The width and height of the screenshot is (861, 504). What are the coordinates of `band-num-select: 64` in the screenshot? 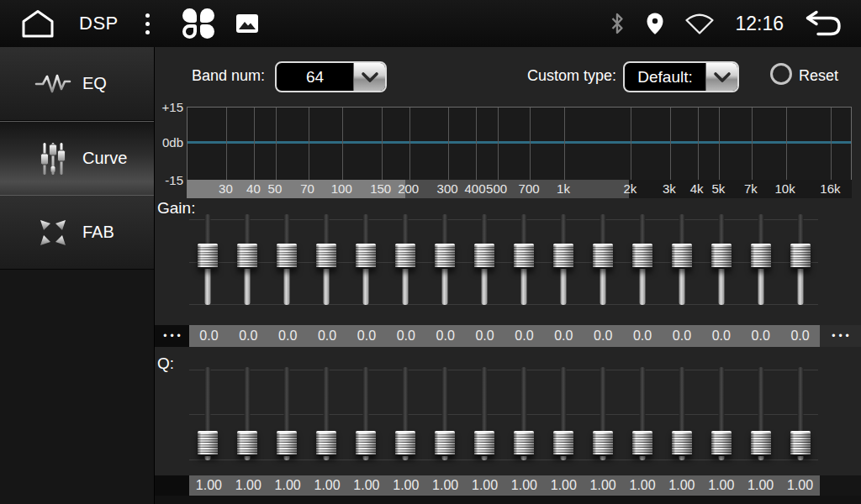 It's located at (331, 77).